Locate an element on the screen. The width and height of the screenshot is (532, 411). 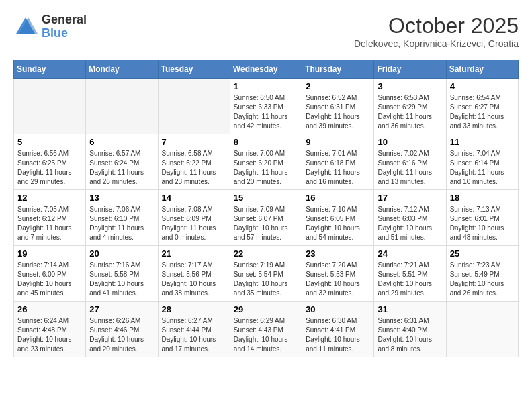
page-header: General Blue October 2025 Delekovec, Kop… is located at coordinates (266, 31).